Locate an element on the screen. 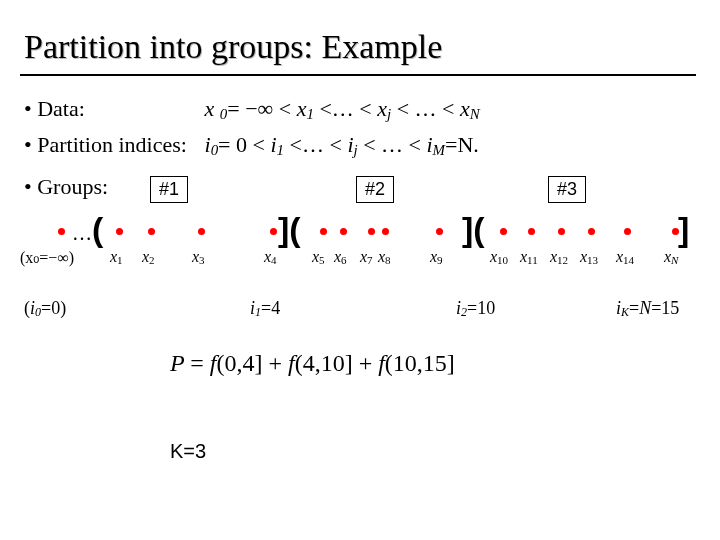  axis: … ( ]( ]( ] (x₀=−∞) x1 x2 x3 x4 x5 x6 x7… is located at coordinates (360, 256).